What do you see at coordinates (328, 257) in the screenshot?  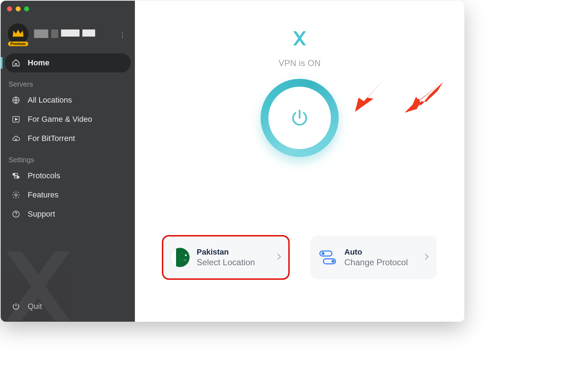 I see `protocol-toggles-icon` at bounding box center [328, 257].